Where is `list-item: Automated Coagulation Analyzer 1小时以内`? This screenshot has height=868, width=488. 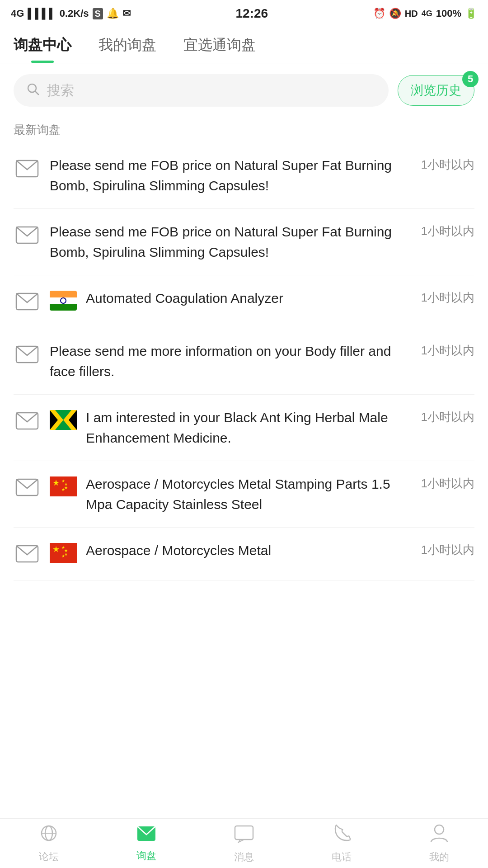
list-item: Automated Coagulation Analyzer 1小时以内 is located at coordinates (244, 302).